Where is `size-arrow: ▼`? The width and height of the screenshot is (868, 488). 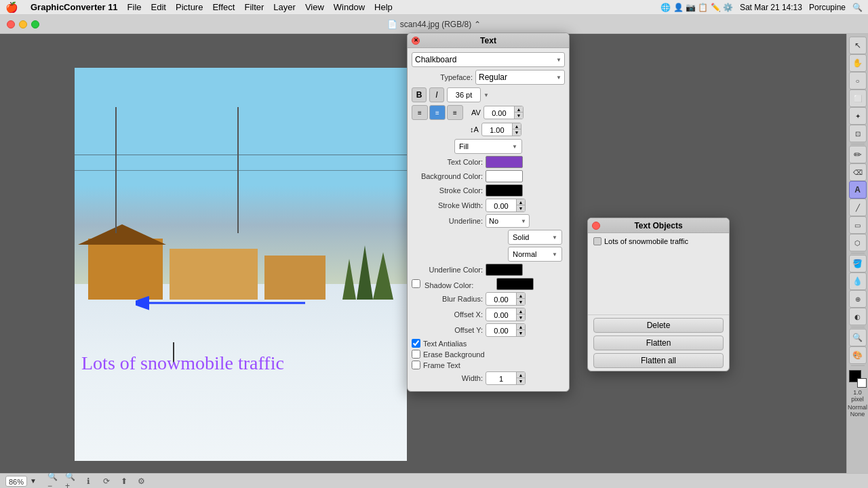
size-arrow: ▼ is located at coordinates (486, 95).